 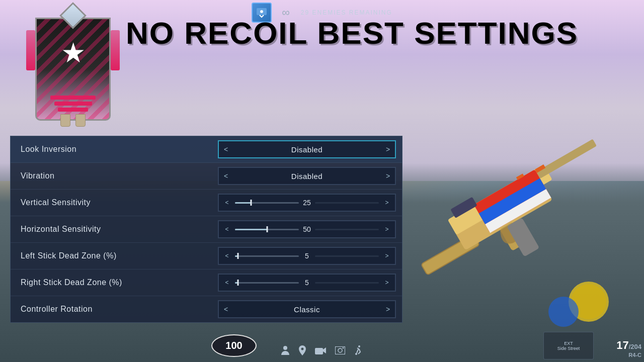 I want to click on slider-track-container-3: 50, so click(x=307, y=229).